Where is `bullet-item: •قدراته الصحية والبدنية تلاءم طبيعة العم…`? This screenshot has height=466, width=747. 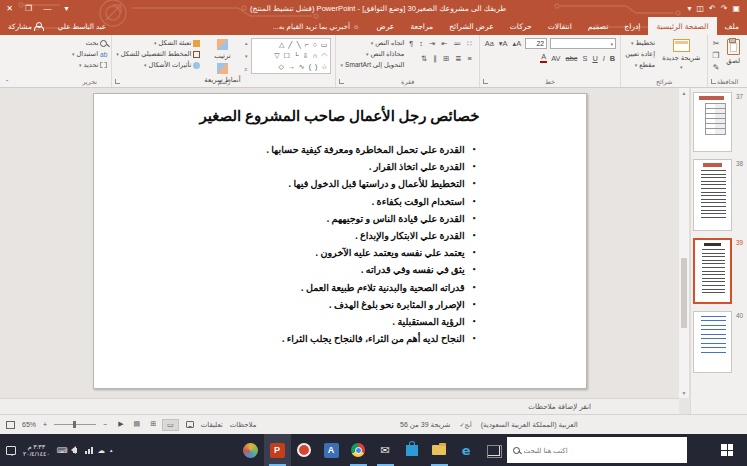
bullet-item: •قدراته الصحية والبدنية تلاءم طبيعة العم… is located at coordinates (299, 288).